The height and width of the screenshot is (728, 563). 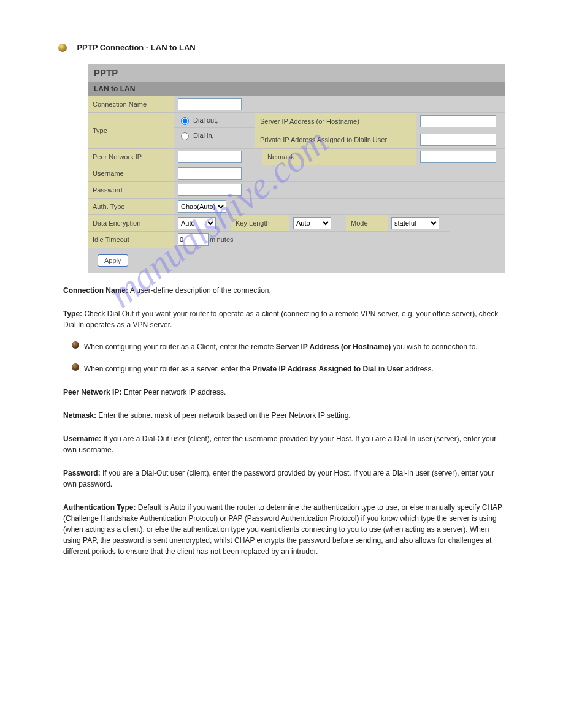 I want to click on data-encryption-select: Auto, so click(x=197, y=223).